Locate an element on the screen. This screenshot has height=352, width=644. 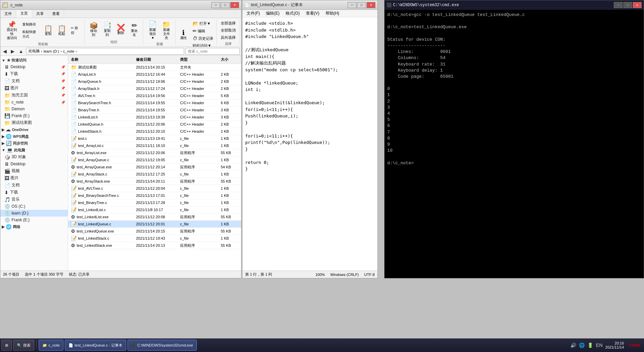
file-row: 📝 test_LinkedStack.c 2021/11/12 19:43 c_… is located at coordinates (155, 238).